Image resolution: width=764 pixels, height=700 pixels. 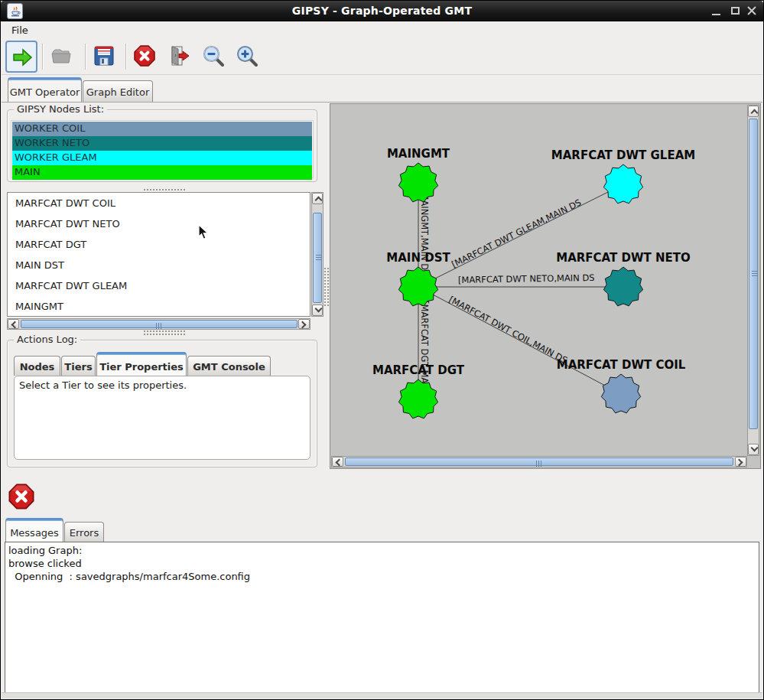 What do you see at coordinates (34, 529) in the screenshot?
I see `tab-messages: Messages` at bounding box center [34, 529].